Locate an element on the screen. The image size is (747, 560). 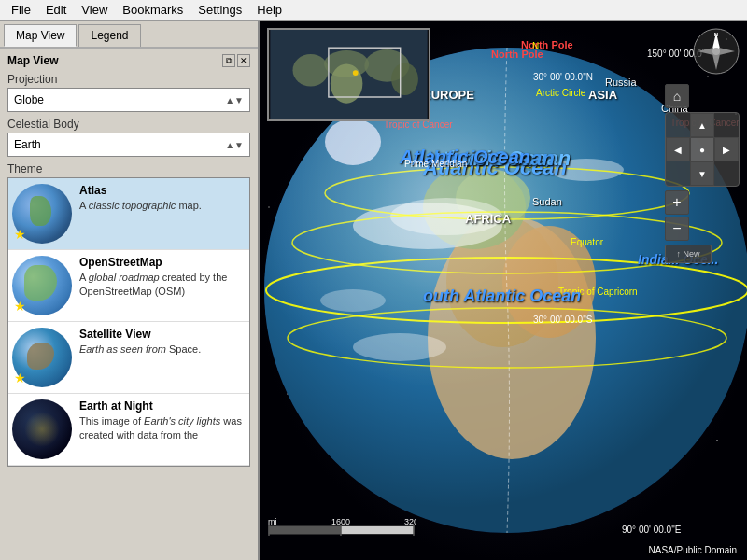
celestial-body-label: Celestial Body is located at coordinates (129, 124).